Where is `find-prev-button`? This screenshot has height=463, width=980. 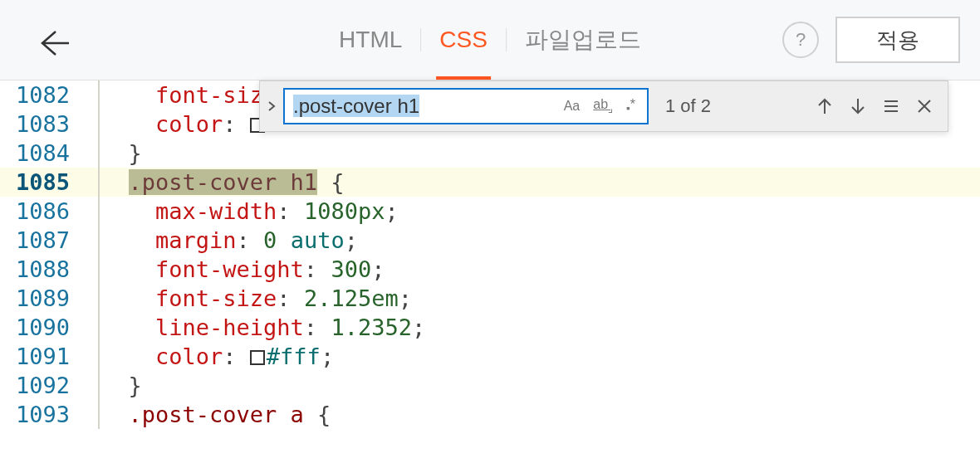 find-prev-button is located at coordinates (825, 106).